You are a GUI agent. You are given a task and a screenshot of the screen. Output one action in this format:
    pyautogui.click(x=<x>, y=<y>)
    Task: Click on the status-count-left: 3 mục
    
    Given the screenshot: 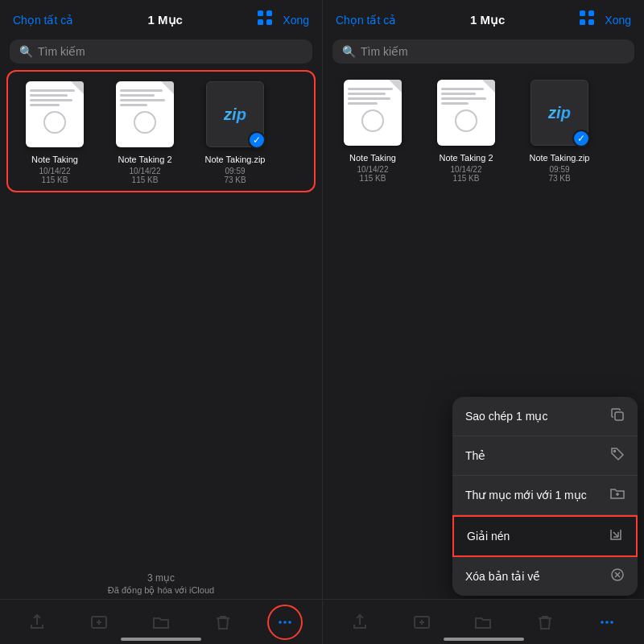 What is the action you would take?
    pyautogui.click(x=161, y=578)
    